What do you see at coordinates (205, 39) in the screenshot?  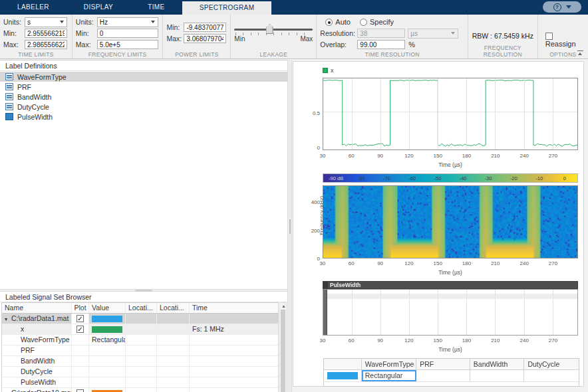 I see `power-max-input` at bounding box center [205, 39].